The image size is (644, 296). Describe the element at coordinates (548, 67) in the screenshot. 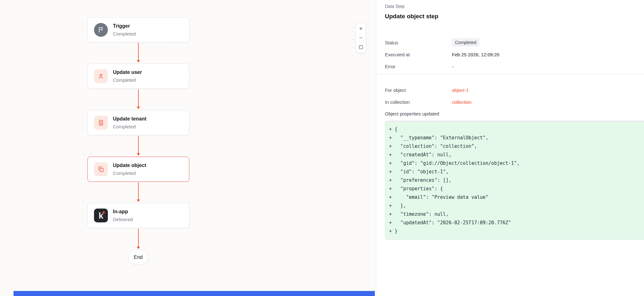

I see `error-value: -` at that location.